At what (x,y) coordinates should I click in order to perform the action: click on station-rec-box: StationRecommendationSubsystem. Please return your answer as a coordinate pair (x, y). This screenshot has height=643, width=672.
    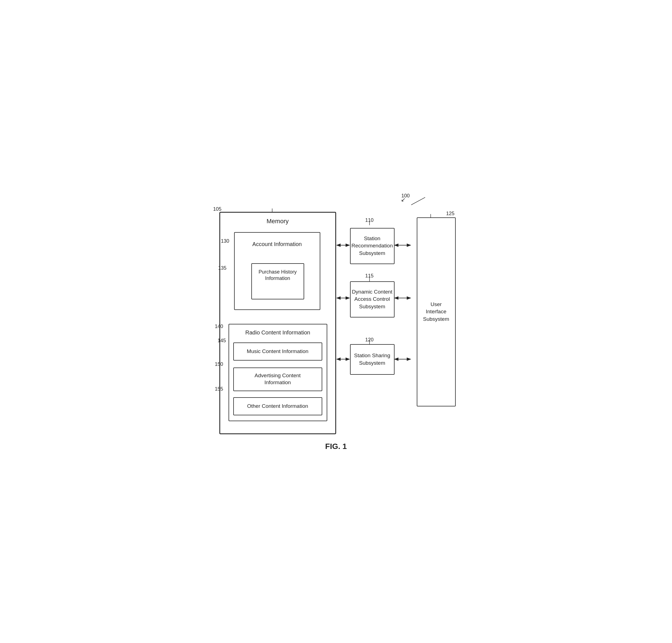
    Looking at the image, I should click on (372, 246).